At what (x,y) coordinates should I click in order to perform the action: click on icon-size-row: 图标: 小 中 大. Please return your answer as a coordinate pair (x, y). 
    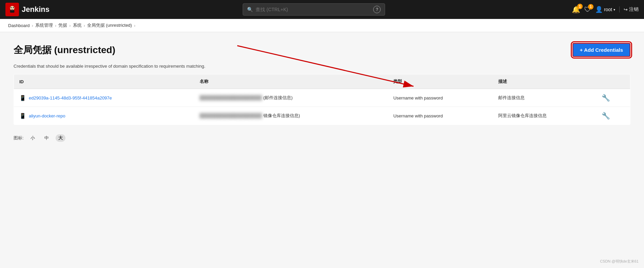
    Looking at the image, I should click on (322, 138).